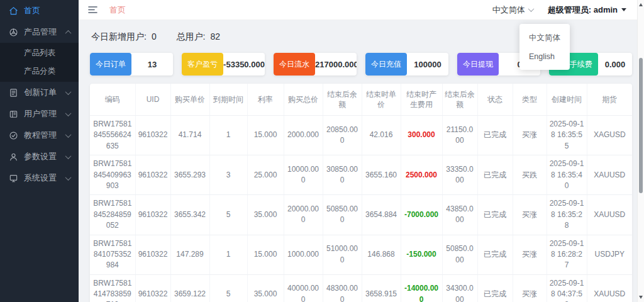  I want to click on sidebar-item-create-order: 创新订单, so click(39, 92).